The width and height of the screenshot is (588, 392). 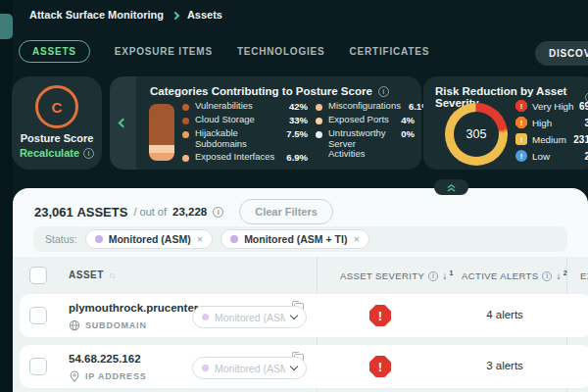 I want to click on filter-chip-monitored-asm: Monitored (ASM) ×, so click(x=149, y=239).